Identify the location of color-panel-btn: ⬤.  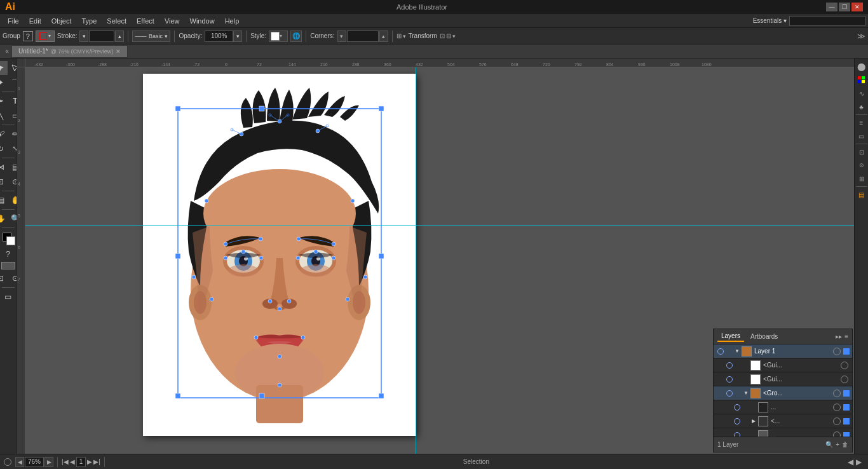
(862, 67).